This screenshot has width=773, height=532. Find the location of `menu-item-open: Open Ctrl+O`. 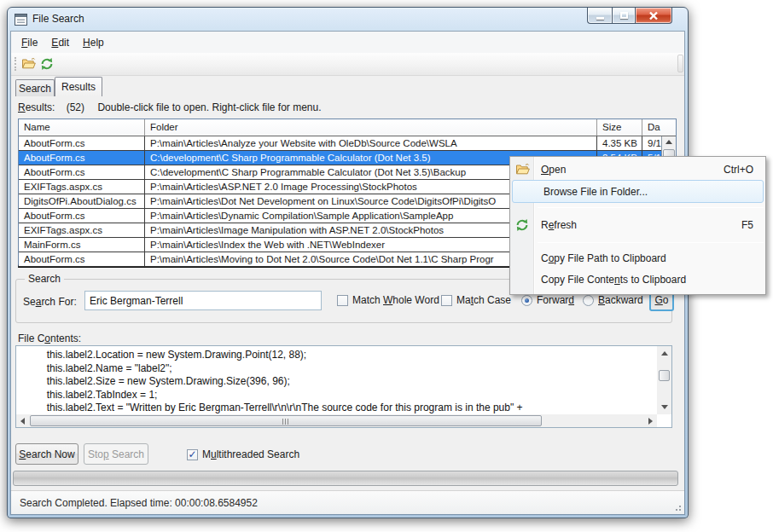

menu-item-open: Open Ctrl+O is located at coordinates (638, 169).